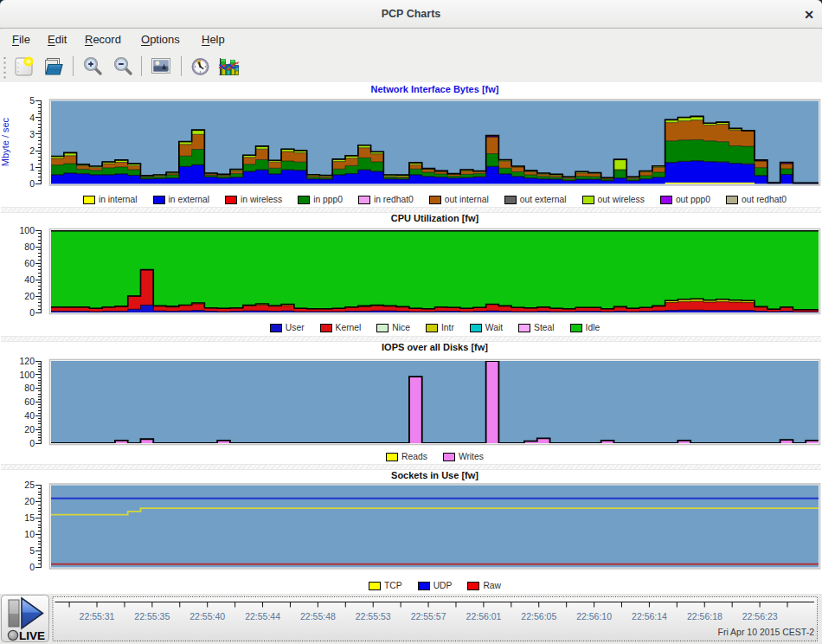  What do you see at coordinates (263, 616) in the screenshot?
I see `svg-text: 22:55:44` at bounding box center [263, 616].